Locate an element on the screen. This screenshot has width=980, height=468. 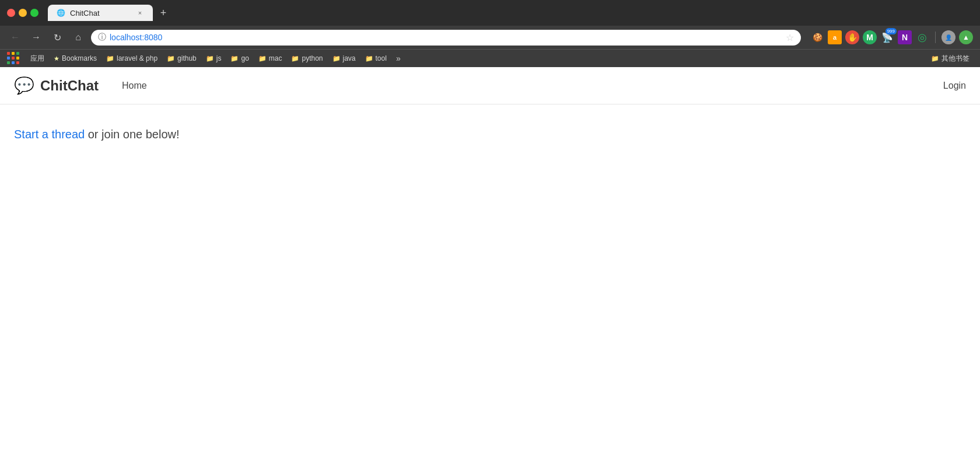
bookmark-github: 📁 github is located at coordinates (182, 58).